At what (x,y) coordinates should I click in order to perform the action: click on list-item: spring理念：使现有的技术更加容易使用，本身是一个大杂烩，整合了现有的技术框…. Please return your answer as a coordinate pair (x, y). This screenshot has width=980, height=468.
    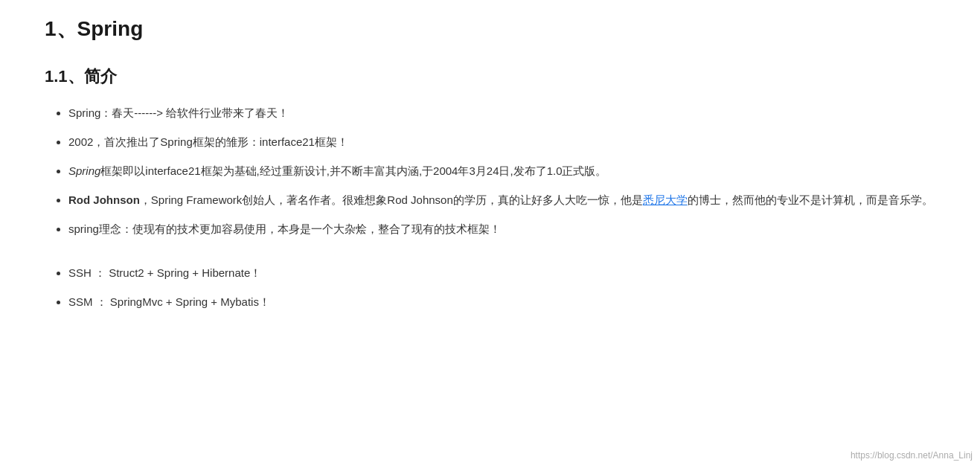
    Looking at the image, I should click on (502, 229).